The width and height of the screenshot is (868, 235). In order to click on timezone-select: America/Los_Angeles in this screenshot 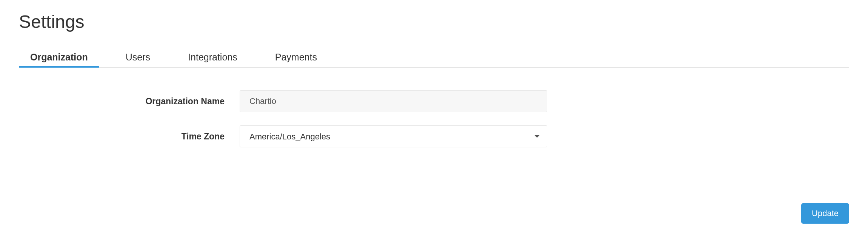, I will do `click(393, 136)`.